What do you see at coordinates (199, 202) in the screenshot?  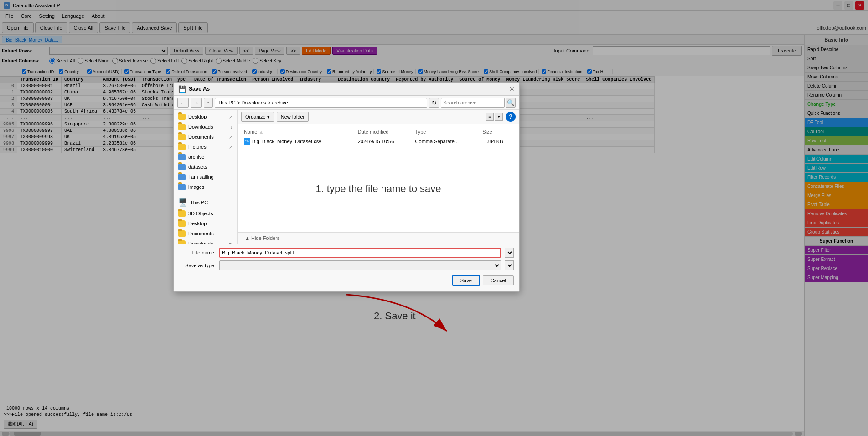 I see `nav-thispc-label: This PC` at bounding box center [199, 202].